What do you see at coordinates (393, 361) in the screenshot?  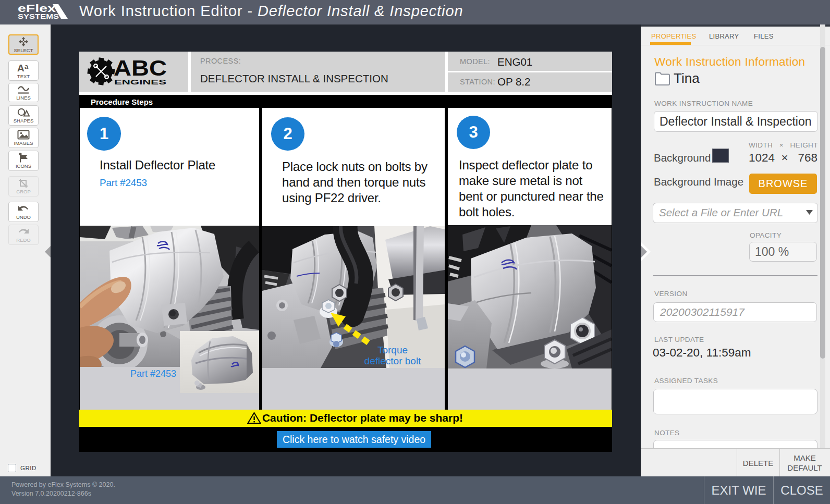 I see `svg-text: deflector bolt` at bounding box center [393, 361].